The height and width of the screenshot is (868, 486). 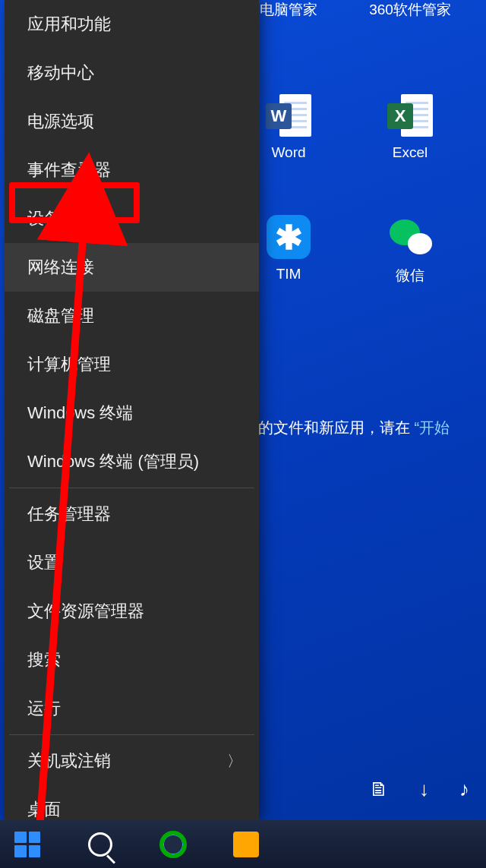 What do you see at coordinates (379, 790) in the screenshot?
I see `file-icon: 🗎` at bounding box center [379, 790].